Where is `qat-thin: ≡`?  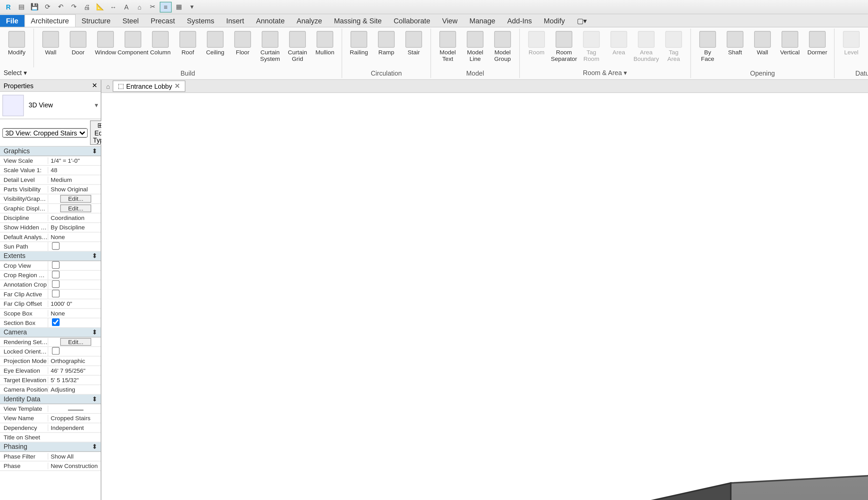
qat-thin: ≡ is located at coordinates (166, 7).